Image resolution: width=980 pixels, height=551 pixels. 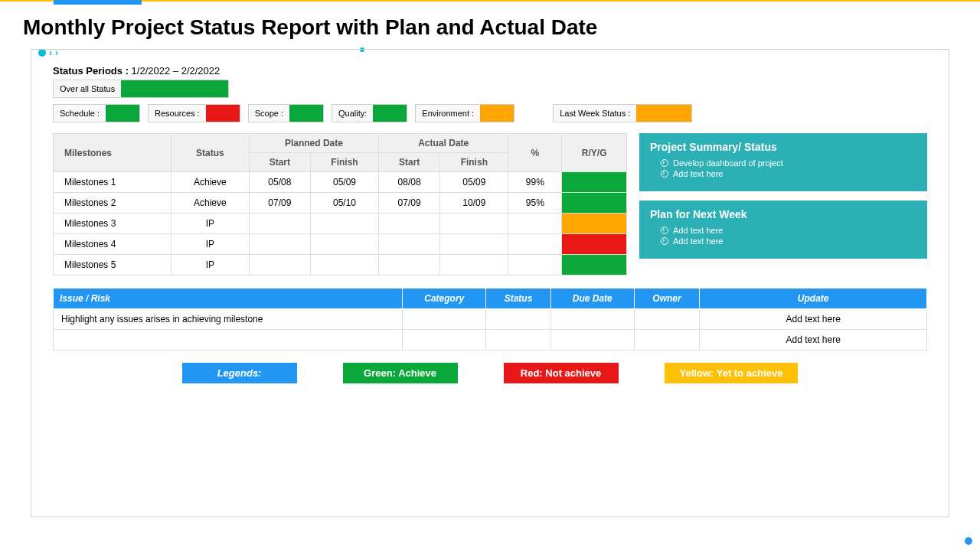 I want to click on overall-status: Over all Status, so click(x=141, y=89).